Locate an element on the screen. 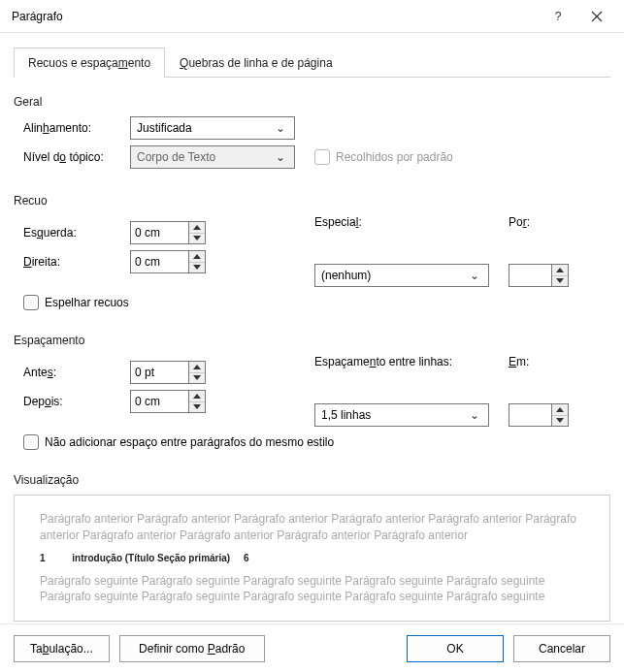  tabs-button-label: Tabulação... is located at coordinates (62, 649).